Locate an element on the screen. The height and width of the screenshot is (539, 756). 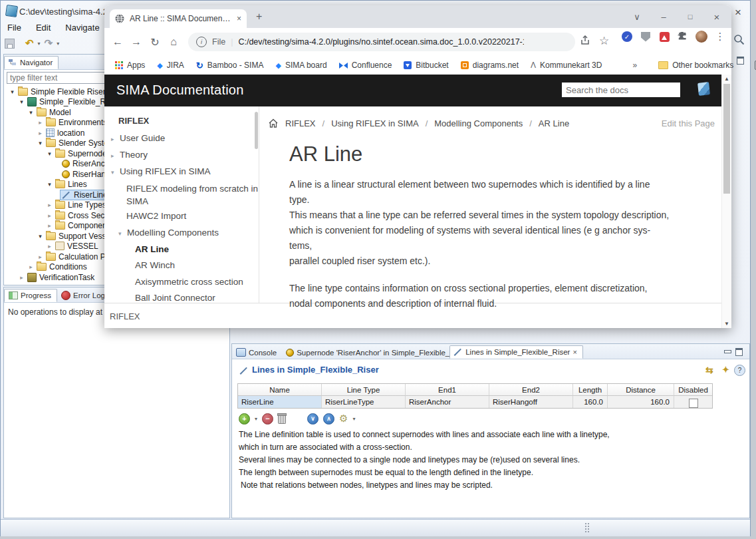
tree-row: ▾Slender System is located at coordinates (76, 142).